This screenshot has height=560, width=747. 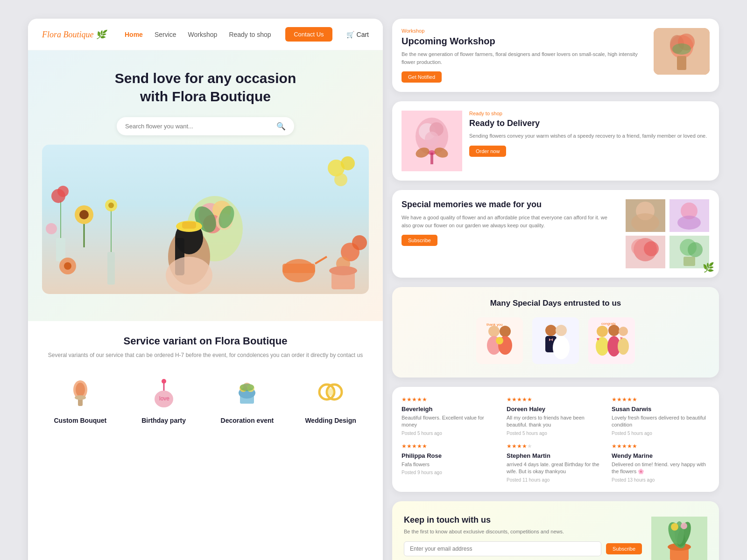 I want to click on special-days-section: Many Special Days entrusted to us thank …, so click(x=556, y=332).